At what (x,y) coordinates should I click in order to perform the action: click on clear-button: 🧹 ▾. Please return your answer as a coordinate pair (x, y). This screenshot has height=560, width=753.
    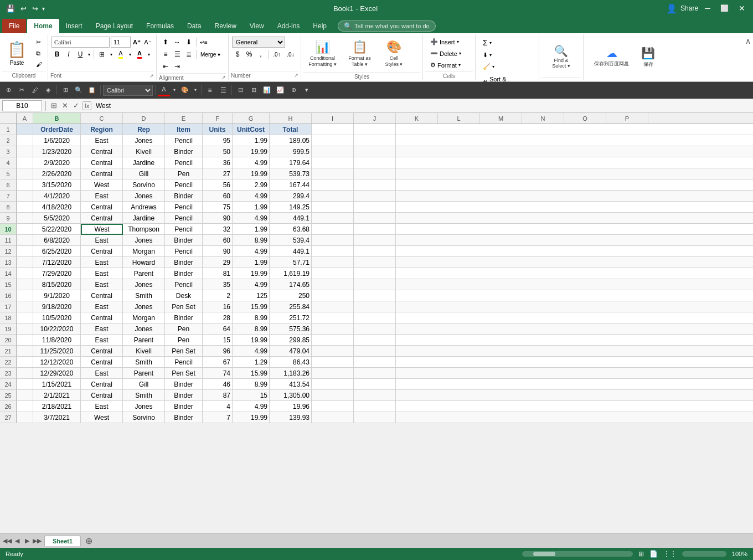
    Looking at the image, I should click on (507, 66).